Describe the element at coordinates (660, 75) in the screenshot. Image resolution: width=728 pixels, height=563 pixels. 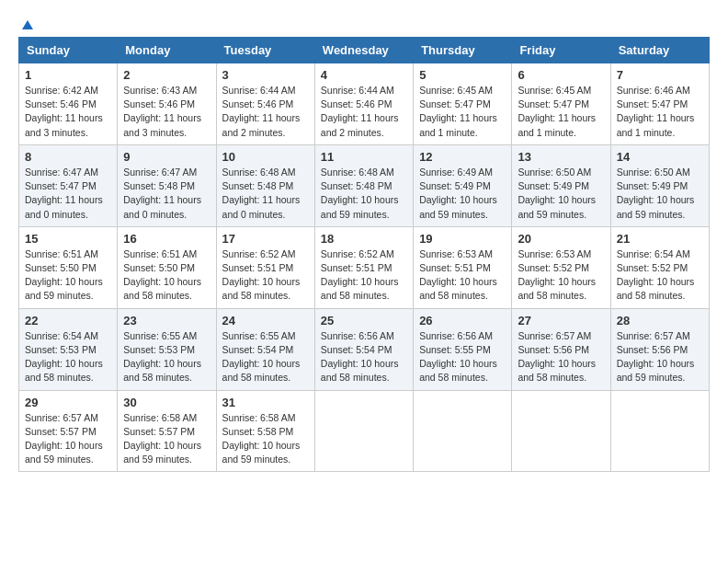
I see `day-number: 7` at that location.